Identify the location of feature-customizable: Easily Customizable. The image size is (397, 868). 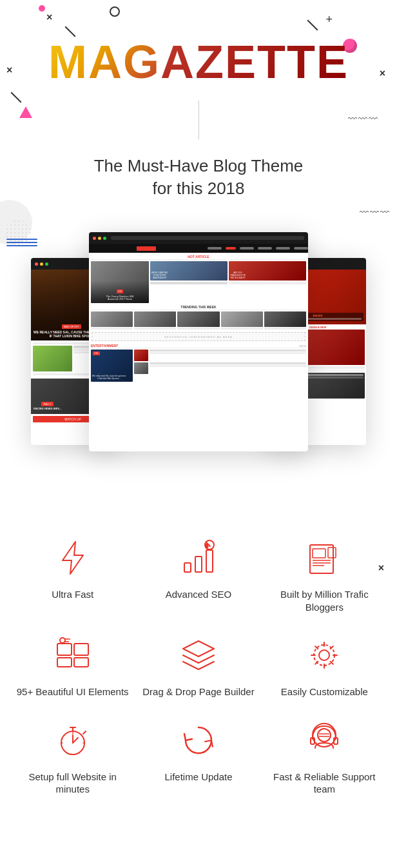
(325, 666).